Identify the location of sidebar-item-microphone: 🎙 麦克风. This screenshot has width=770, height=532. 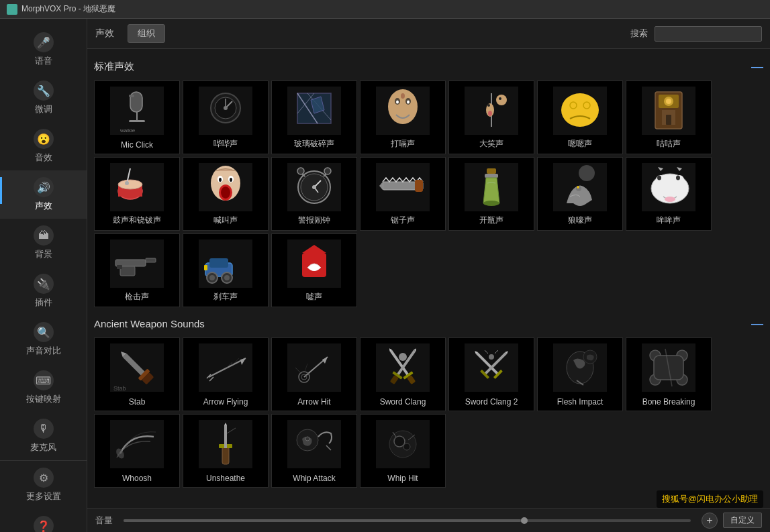
(43, 436).